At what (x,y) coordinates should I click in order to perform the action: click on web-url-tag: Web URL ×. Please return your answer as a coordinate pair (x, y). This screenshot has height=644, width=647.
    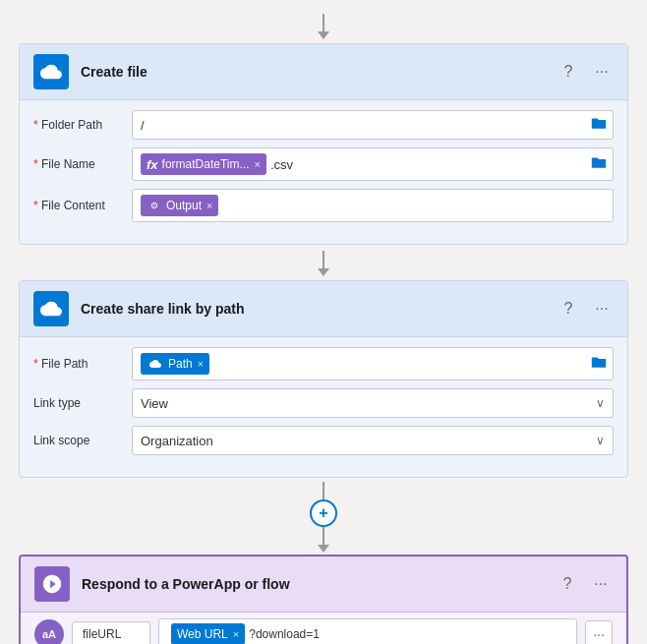
    Looking at the image, I should click on (208, 633).